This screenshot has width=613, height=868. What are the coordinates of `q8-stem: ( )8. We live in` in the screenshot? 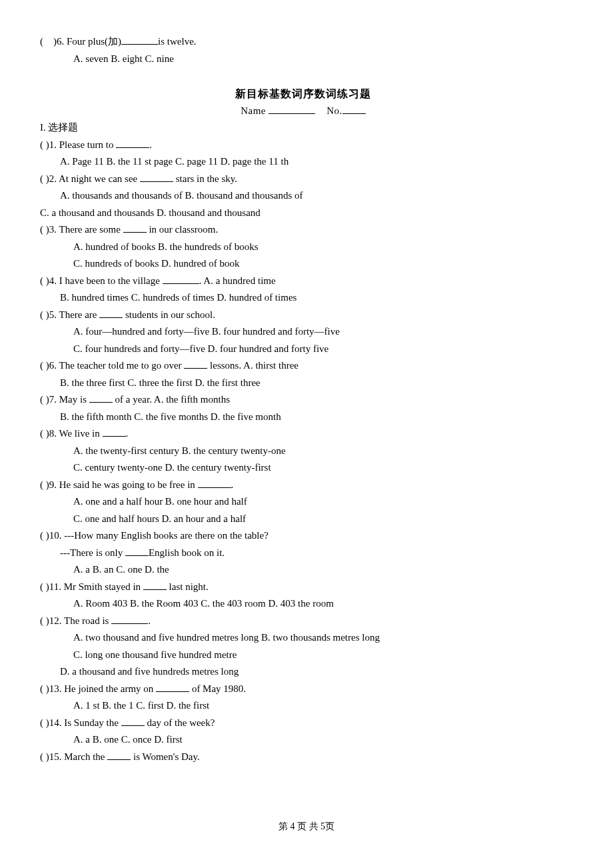 It's located at (71, 433).